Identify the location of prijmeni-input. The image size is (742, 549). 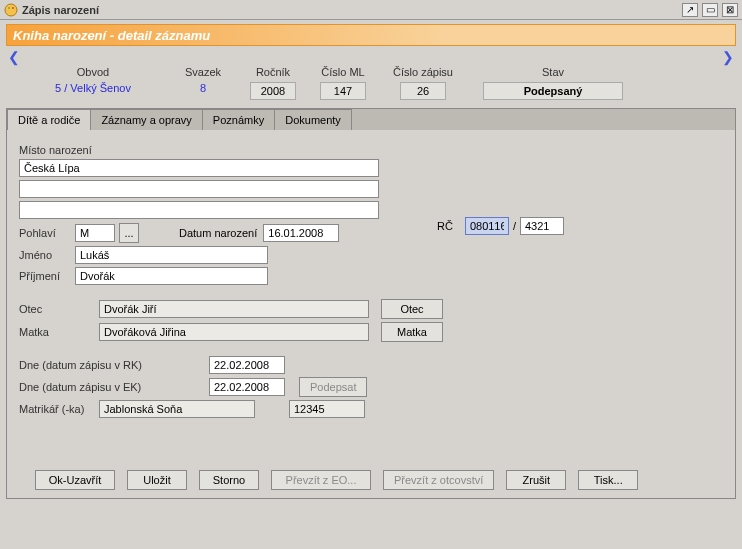
(172, 276).